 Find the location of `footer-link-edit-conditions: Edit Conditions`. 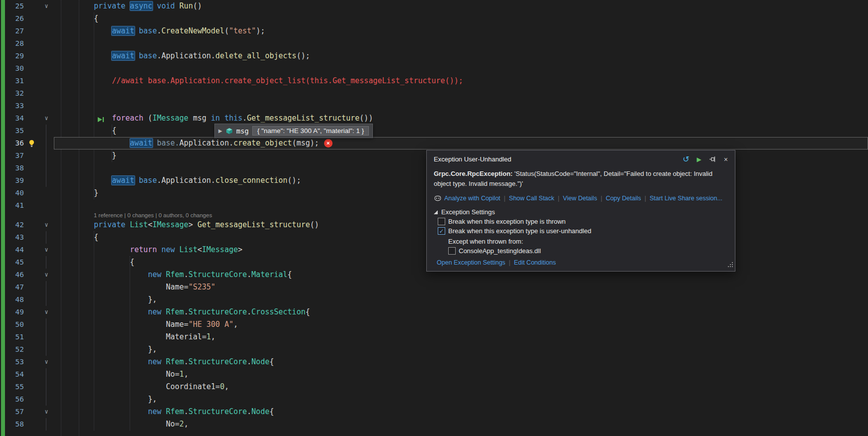

footer-link-edit-conditions: Edit Conditions is located at coordinates (535, 263).